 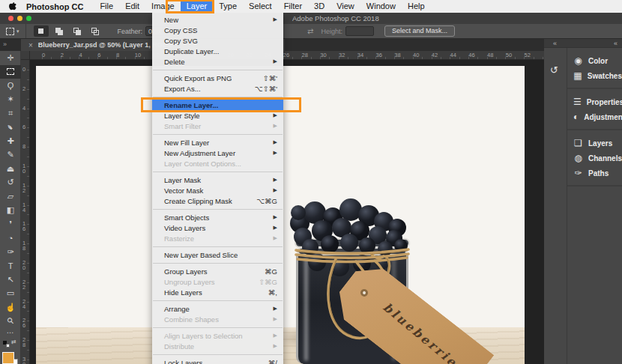 What do you see at coordinates (595, 117) in the screenshot?
I see `panel-tab-adjustments: ◐Adjustments` at bounding box center [595, 117].